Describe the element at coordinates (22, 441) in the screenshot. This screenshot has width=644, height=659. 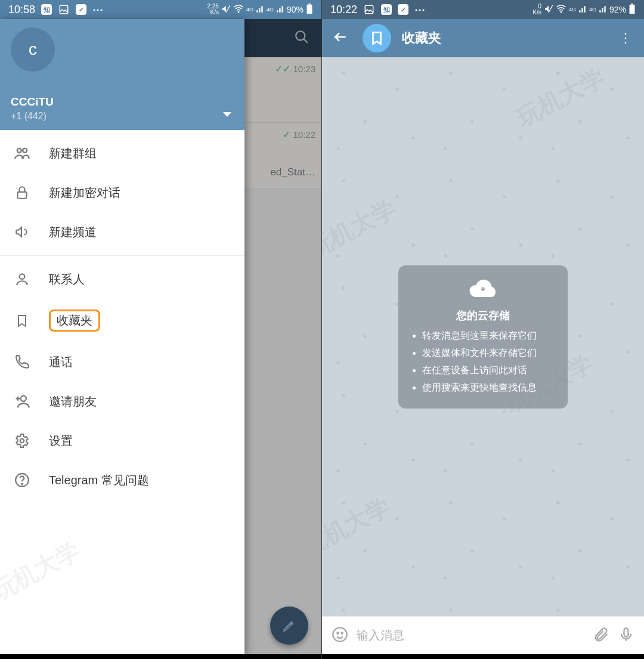
I see `gear-icon` at that location.